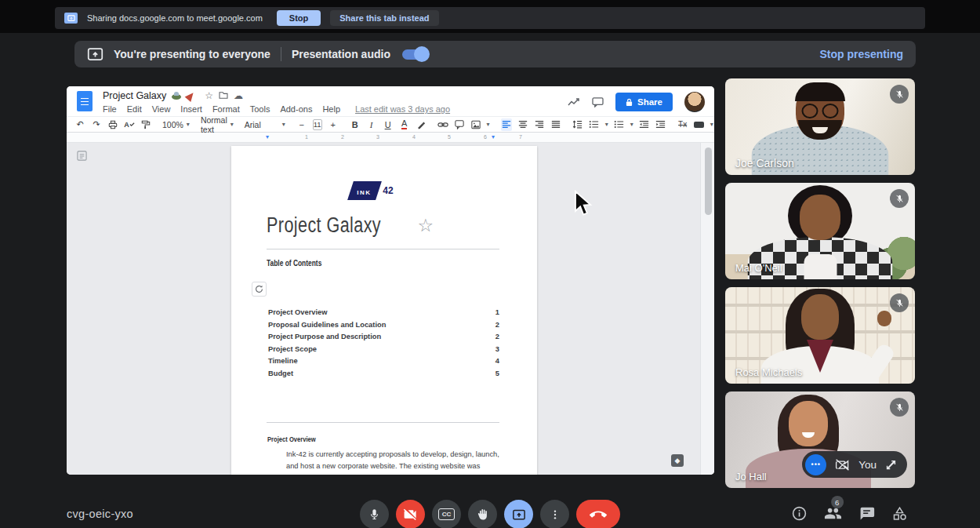  What do you see at coordinates (820, 439) in the screenshot?
I see `participant-tile-jo-hall-you: Jo Hall ••• You` at bounding box center [820, 439].